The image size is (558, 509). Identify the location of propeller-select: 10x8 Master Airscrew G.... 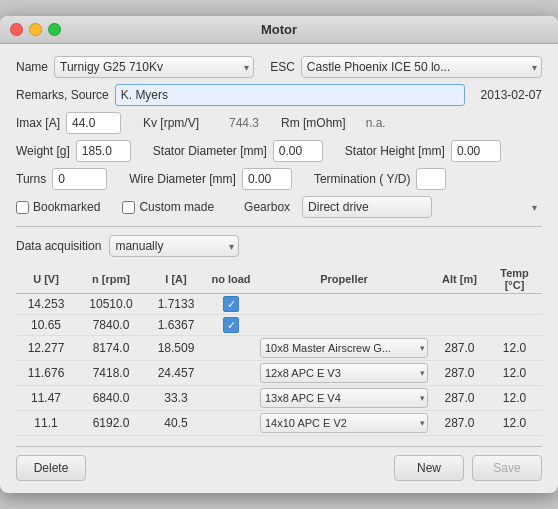
(344, 348).